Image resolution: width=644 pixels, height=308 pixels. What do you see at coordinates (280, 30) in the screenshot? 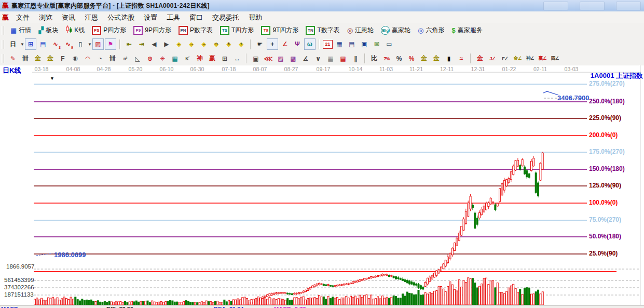
I see `t9-square-button: T99T四方形` at bounding box center [280, 30].